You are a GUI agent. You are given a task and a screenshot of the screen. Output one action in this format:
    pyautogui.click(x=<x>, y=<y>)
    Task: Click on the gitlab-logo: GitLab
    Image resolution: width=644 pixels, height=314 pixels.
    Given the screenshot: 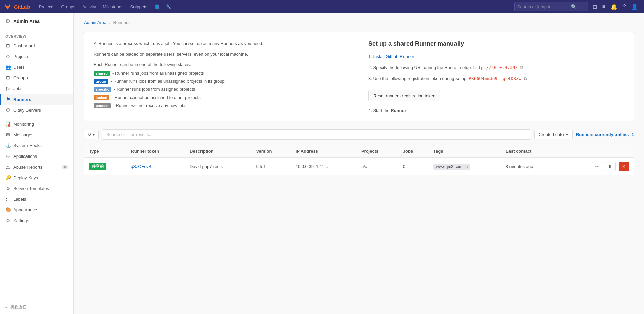 What is the action you would take?
    pyautogui.click(x=17, y=7)
    